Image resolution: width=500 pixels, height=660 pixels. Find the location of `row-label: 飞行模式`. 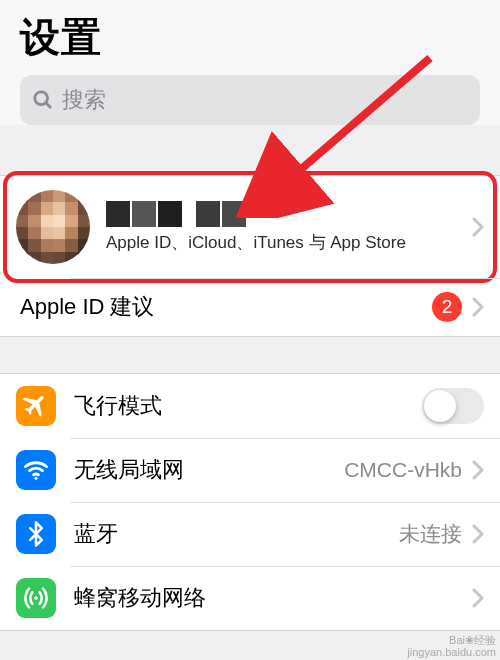

row-label: 飞行模式 is located at coordinates (248, 406).